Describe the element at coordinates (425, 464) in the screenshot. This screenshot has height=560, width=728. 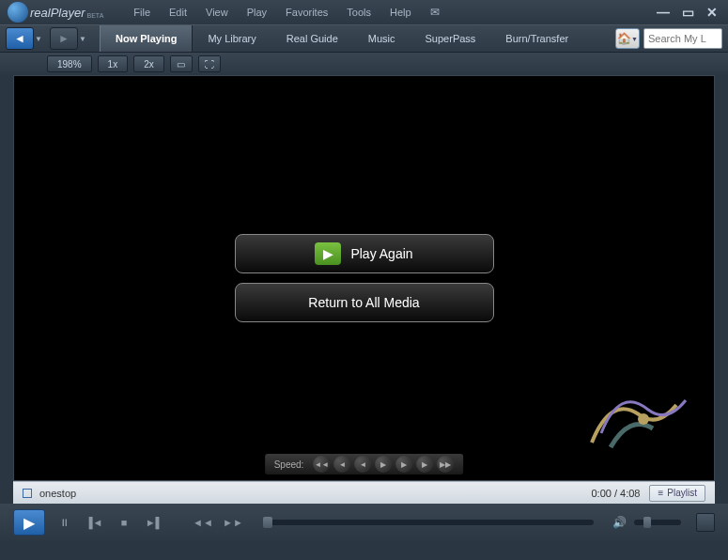
I see `speed-forward: ▶` at that location.